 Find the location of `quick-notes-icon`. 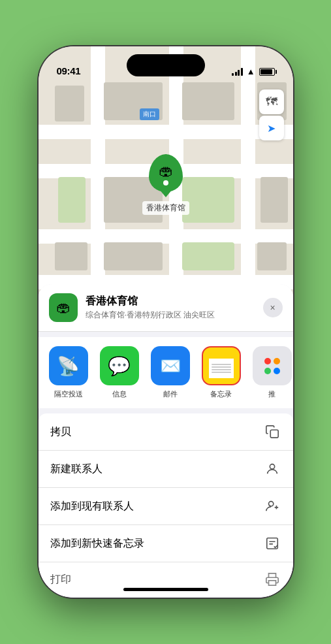

quick-notes-icon is located at coordinates (272, 543).